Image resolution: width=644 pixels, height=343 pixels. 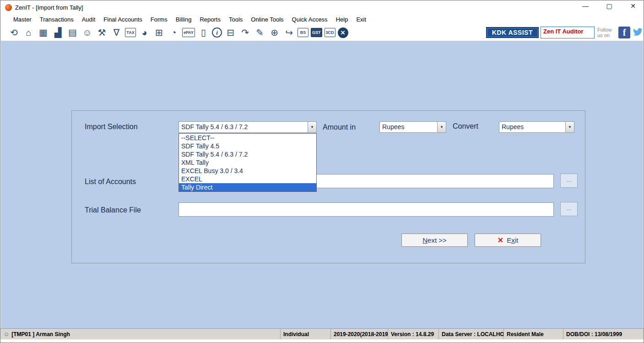 I want to click on clients-icon: ☺, so click(x=87, y=33).